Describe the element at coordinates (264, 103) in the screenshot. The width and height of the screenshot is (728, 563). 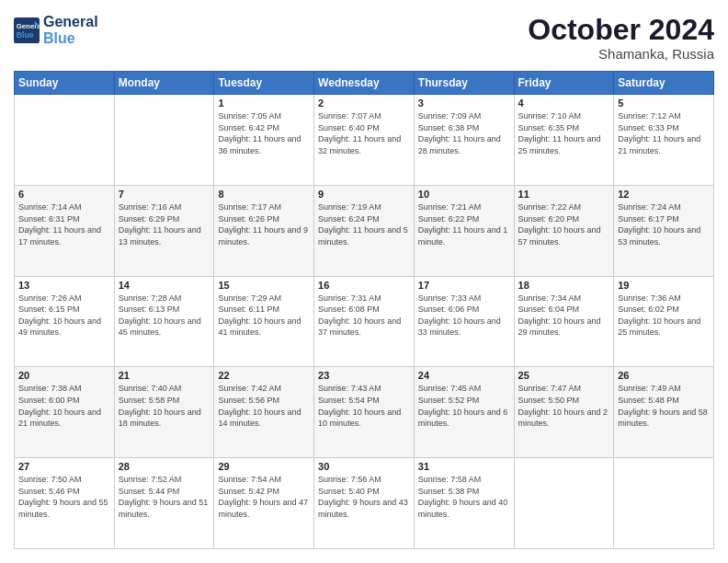
I see `day-number: 1` at that location.